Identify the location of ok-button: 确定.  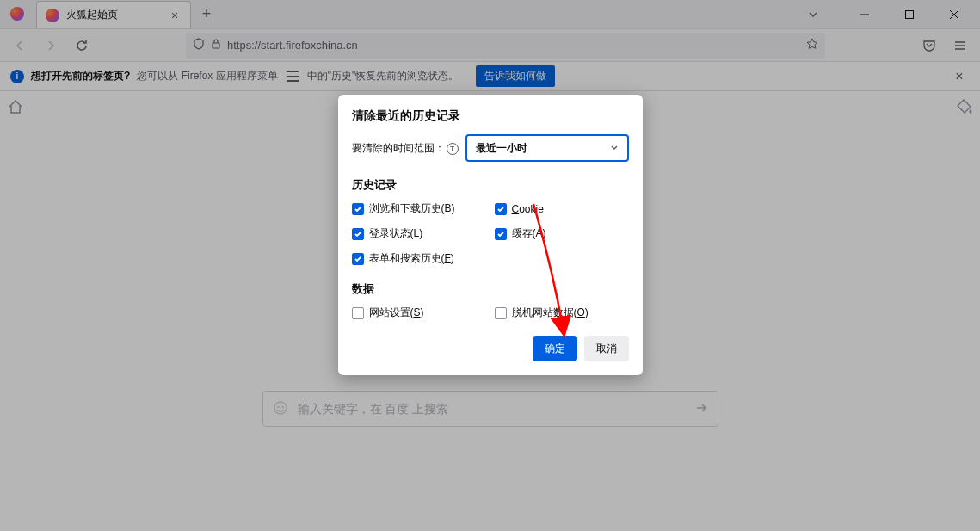
(555, 349).